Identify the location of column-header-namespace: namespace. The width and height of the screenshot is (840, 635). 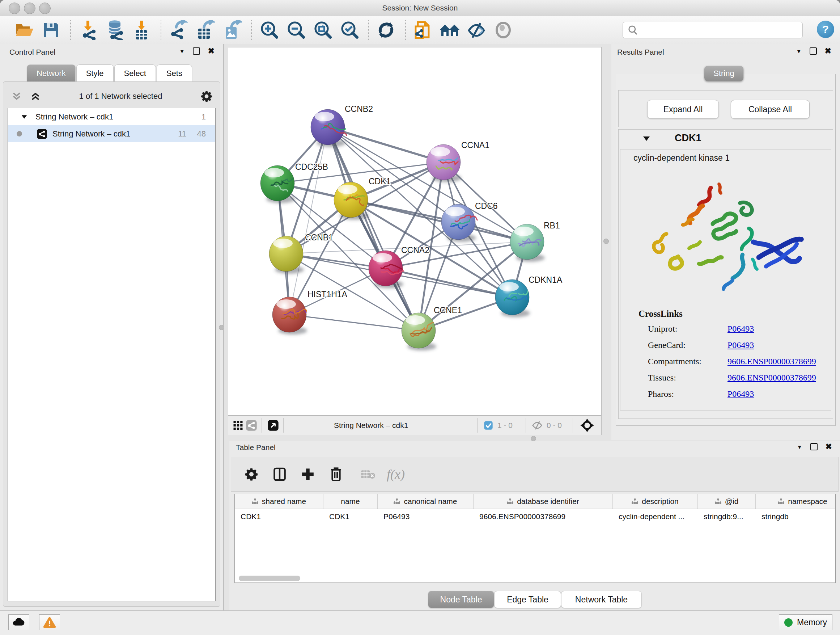
(796, 502).